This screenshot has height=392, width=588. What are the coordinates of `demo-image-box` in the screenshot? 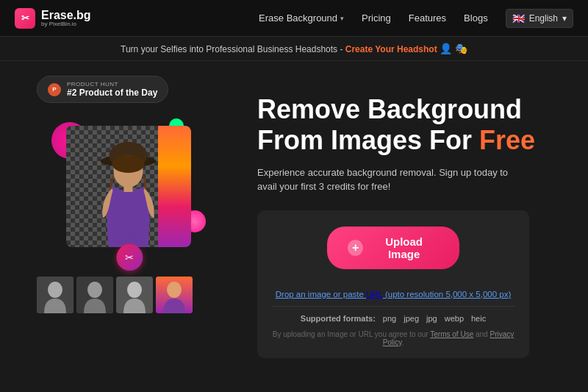 It's located at (129, 187).